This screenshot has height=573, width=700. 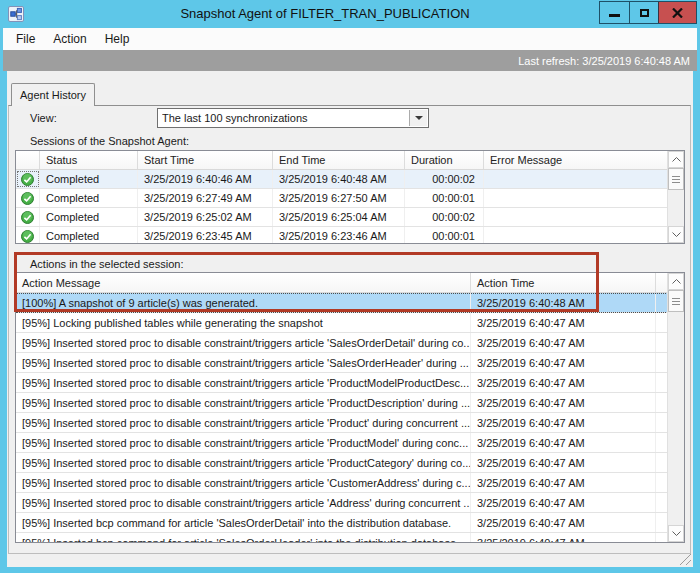 What do you see at coordinates (325, 14) in the screenshot?
I see `window-title: Snapshot Agent of FILTER_TRAN_PUBLICATIO…` at bounding box center [325, 14].